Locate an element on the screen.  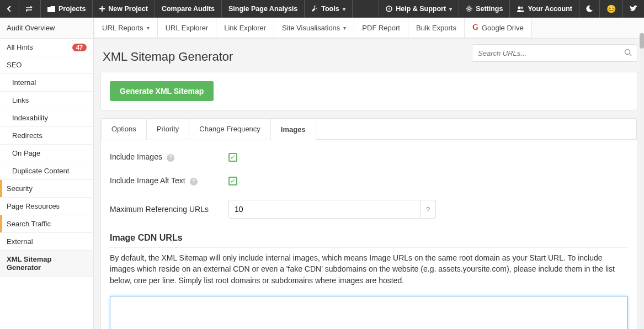
sidebar-item-internal: Internal is located at coordinates (46, 83).